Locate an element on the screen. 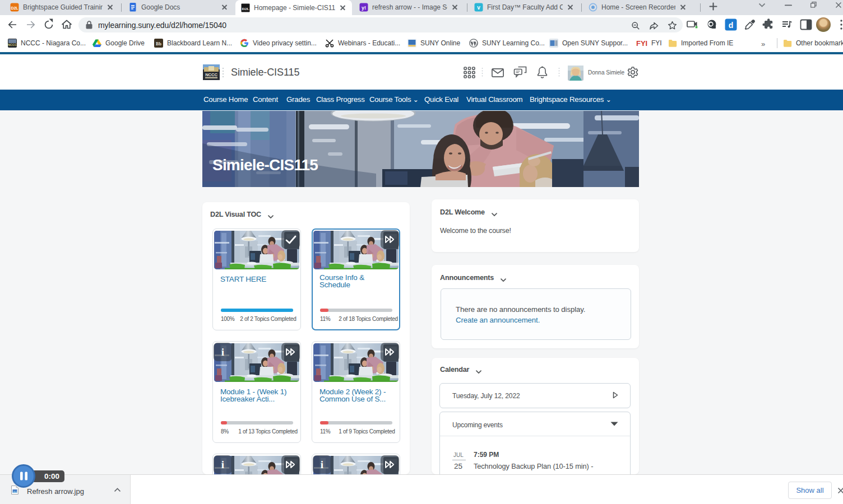  svg-text: d is located at coordinates (731, 25).